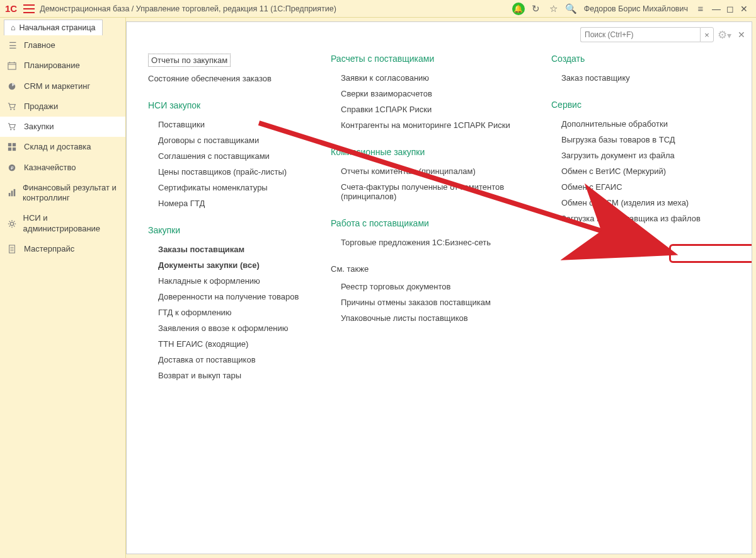 The width and height of the screenshot is (756, 558). Describe the element at coordinates (227, 359) in the screenshot. I see `link-c1s2-7: Доставка от поставщиков` at that location.